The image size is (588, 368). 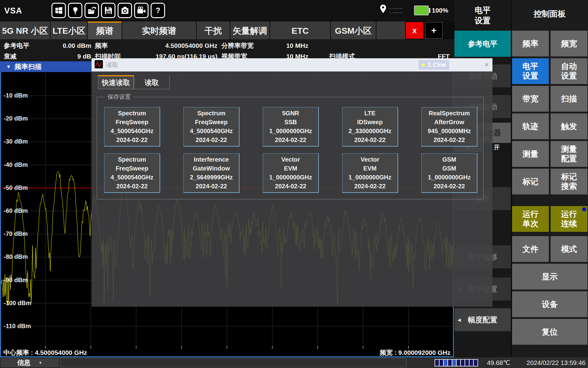 I want to click on video-icon, so click(x=141, y=10).